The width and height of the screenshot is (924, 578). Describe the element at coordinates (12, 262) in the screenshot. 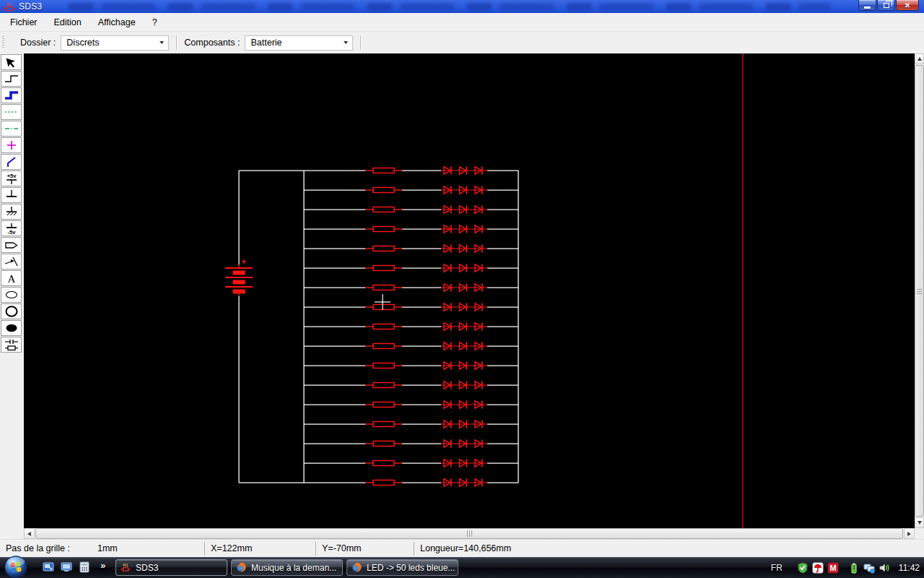

I see `tool-port-arrow` at that location.